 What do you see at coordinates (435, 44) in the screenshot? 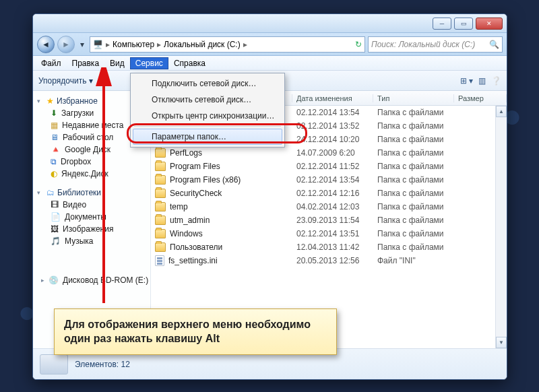
I see `search-input: Поиск: Локальный диск (C:) 🔍` at bounding box center [435, 44].